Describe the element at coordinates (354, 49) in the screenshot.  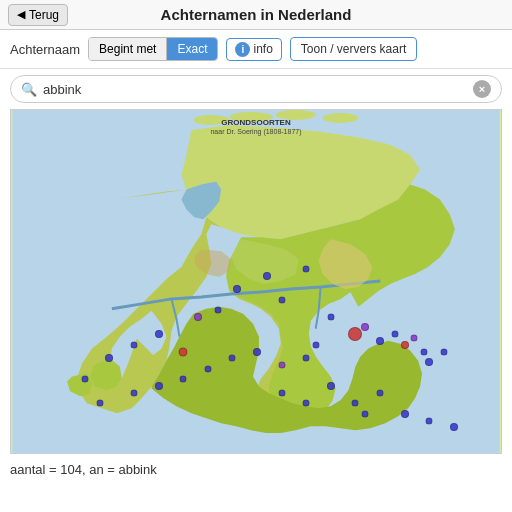
I see `toon-ververs-button: Toon / ververs kaart` at that location.